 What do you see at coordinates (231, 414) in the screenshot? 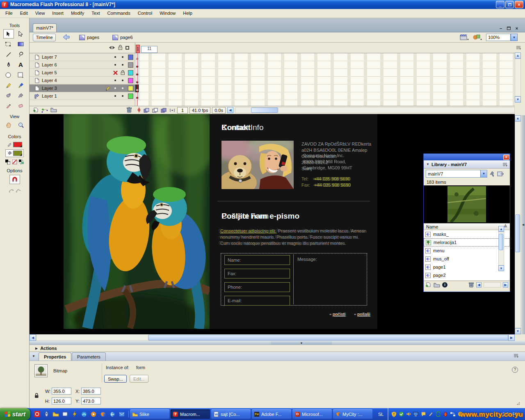
I see `taskbar-task-word: W sajt [Co...` at bounding box center [231, 414].